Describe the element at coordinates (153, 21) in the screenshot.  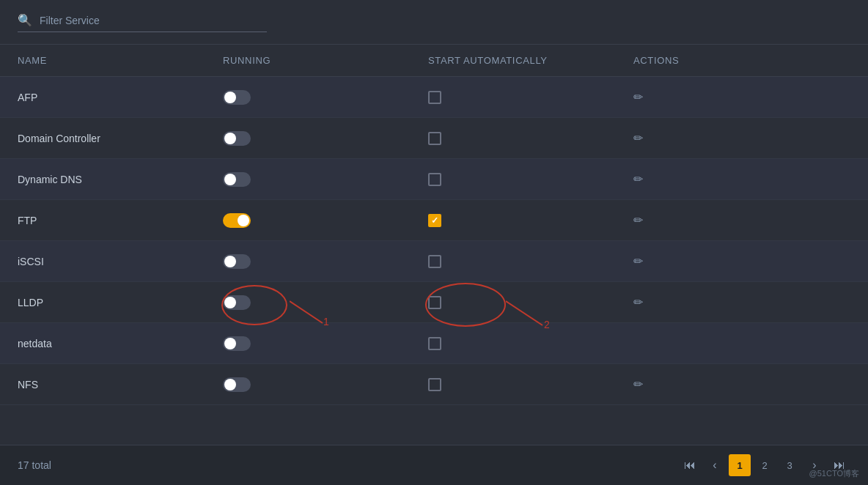
I see `search-input` at that location.